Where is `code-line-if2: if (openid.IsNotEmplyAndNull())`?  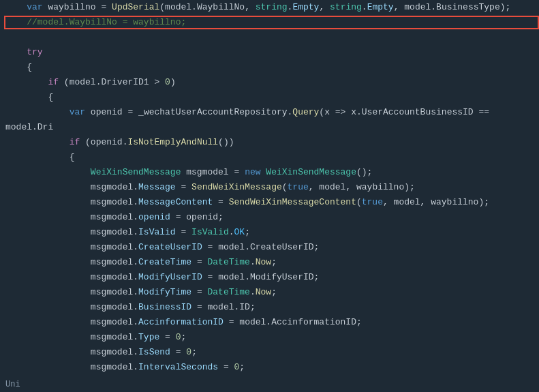
code-line-if2: if (openid.IsNotEmplyAndNull()) is located at coordinates (270, 142).